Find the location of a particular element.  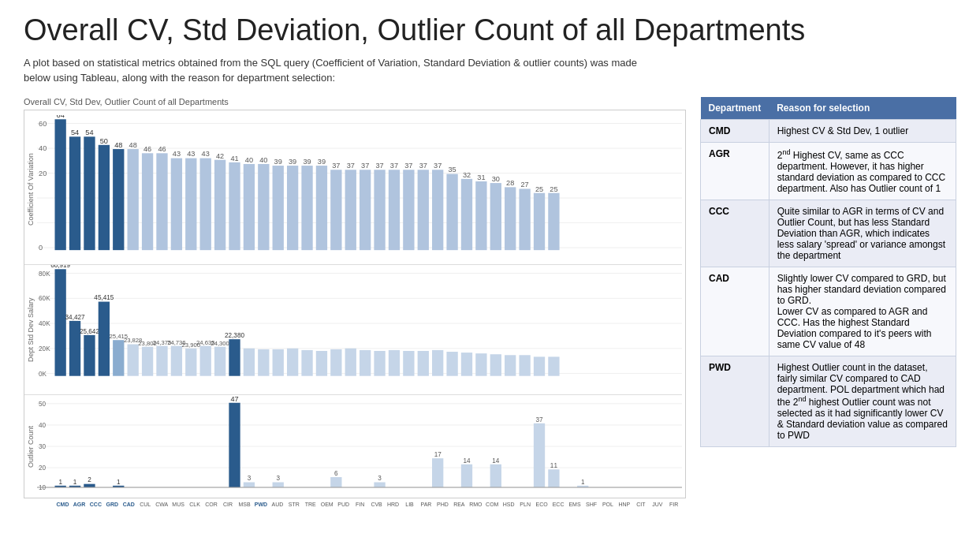

svg-text: 41 is located at coordinates (234, 158).